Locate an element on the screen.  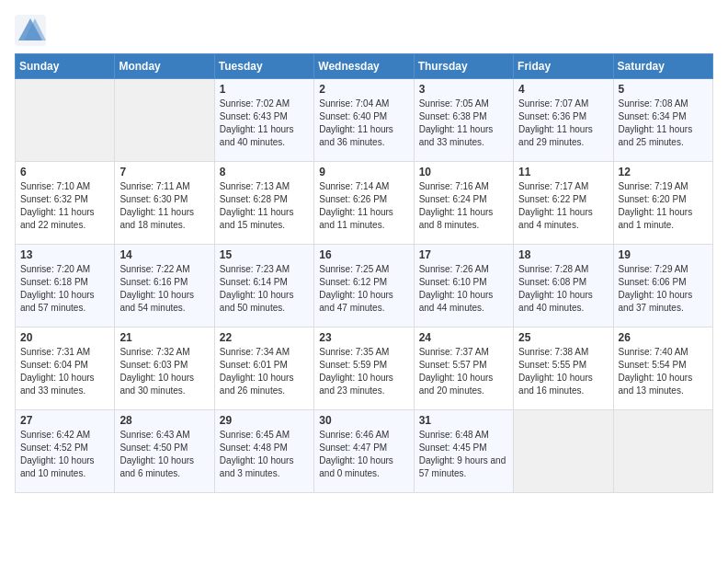
sunset-text: Sunset: 4:45 PM is located at coordinates (453, 447).